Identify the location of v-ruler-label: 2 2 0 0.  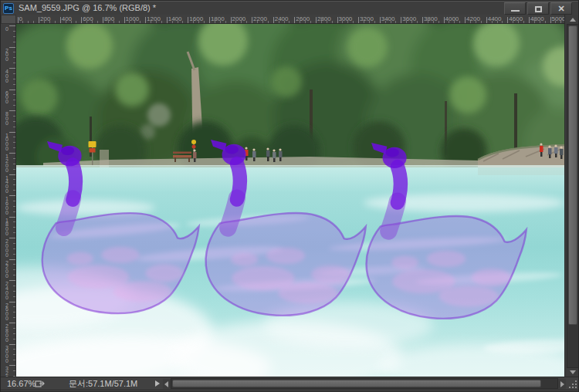
(7, 270).